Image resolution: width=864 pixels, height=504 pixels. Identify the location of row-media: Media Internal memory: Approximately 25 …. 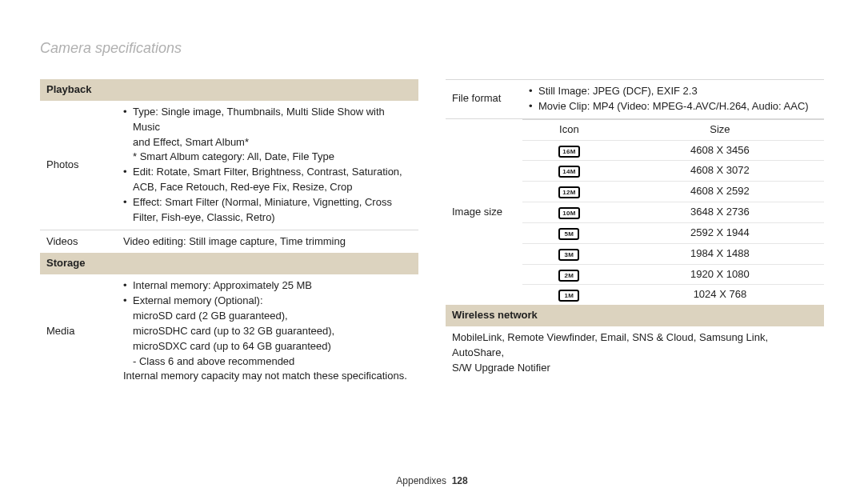
(229, 331).